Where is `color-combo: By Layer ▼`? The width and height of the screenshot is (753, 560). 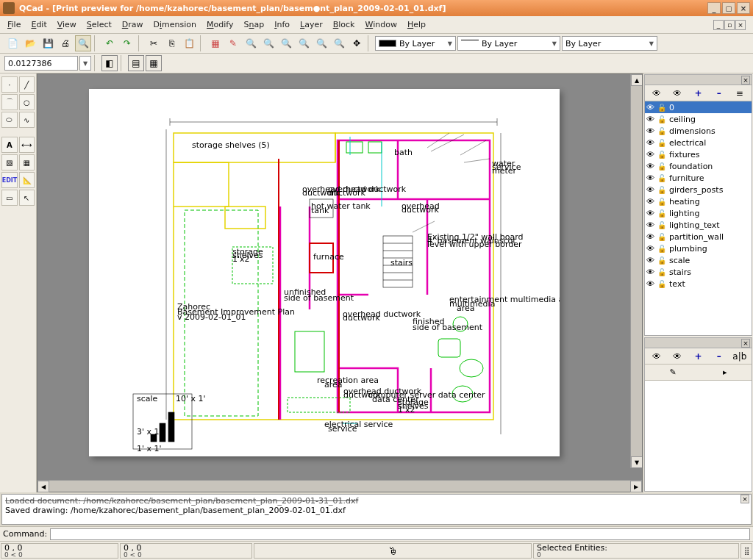 color-combo: By Layer ▼ is located at coordinates (415, 43).